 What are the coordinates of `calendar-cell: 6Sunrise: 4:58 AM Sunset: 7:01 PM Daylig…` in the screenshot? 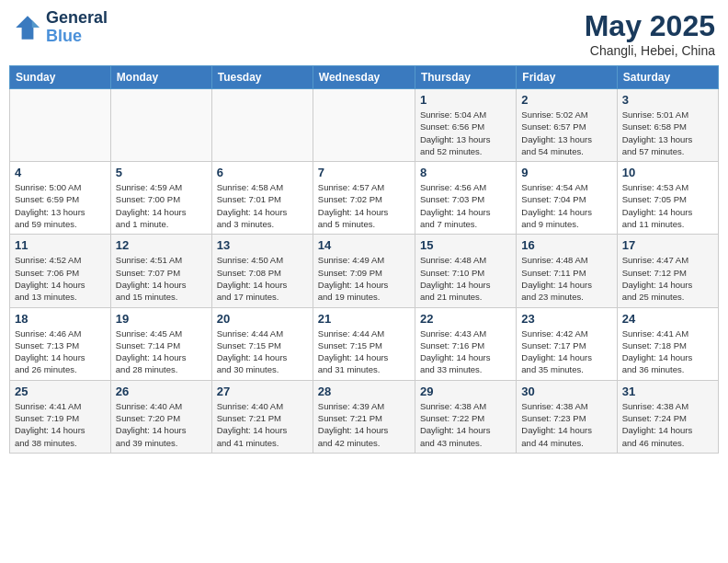 It's located at (262, 199).